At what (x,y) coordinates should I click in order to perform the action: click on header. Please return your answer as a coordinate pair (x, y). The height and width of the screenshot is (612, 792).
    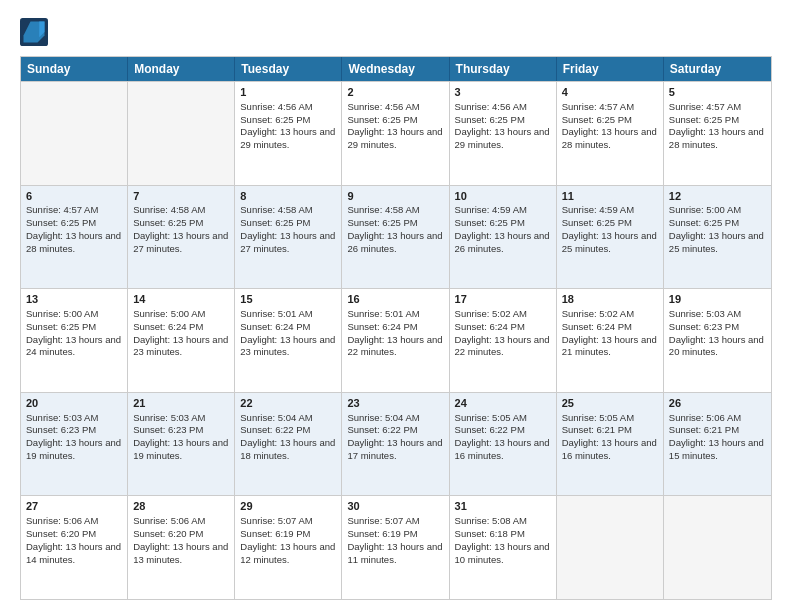
    Looking at the image, I should click on (396, 32).